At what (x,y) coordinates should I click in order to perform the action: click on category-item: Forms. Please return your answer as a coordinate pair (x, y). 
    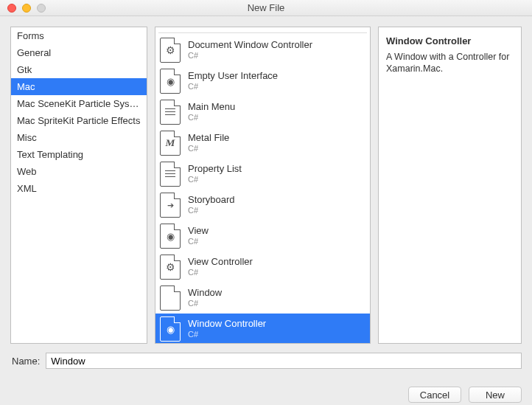
    Looking at the image, I should click on (79, 35).